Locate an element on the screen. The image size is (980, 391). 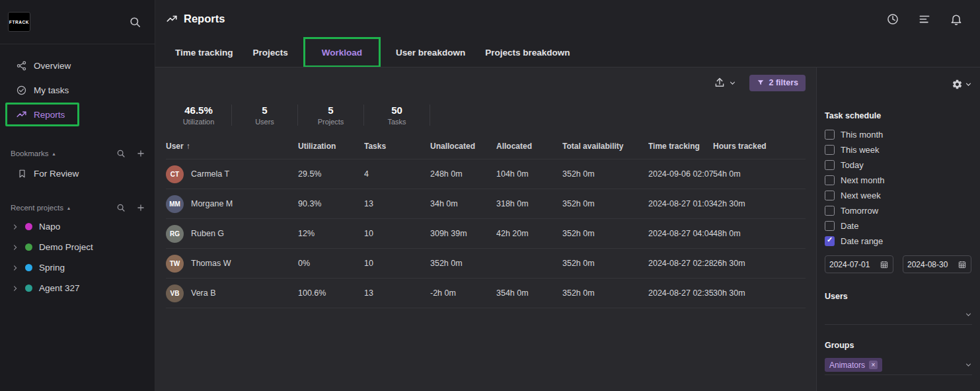
project-item-napo: Napo is located at coordinates (77, 226).